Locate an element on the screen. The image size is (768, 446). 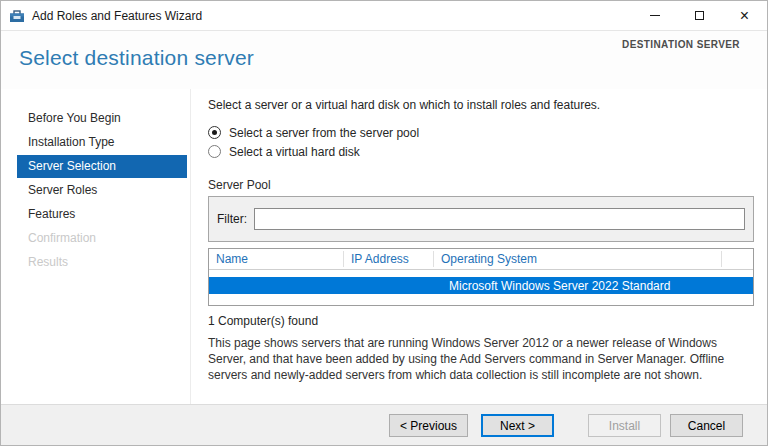
sidebar-item-results: Results is located at coordinates (102, 262).